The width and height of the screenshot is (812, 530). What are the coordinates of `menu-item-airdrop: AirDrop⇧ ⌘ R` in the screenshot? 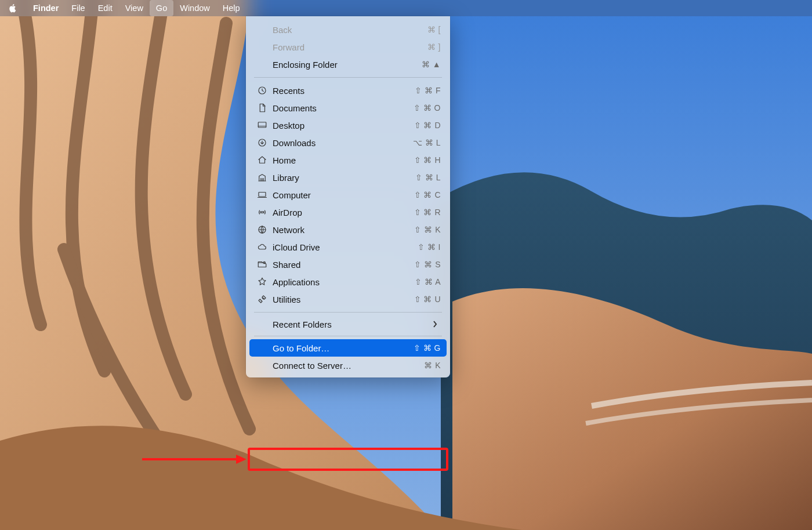 It's located at (348, 212).